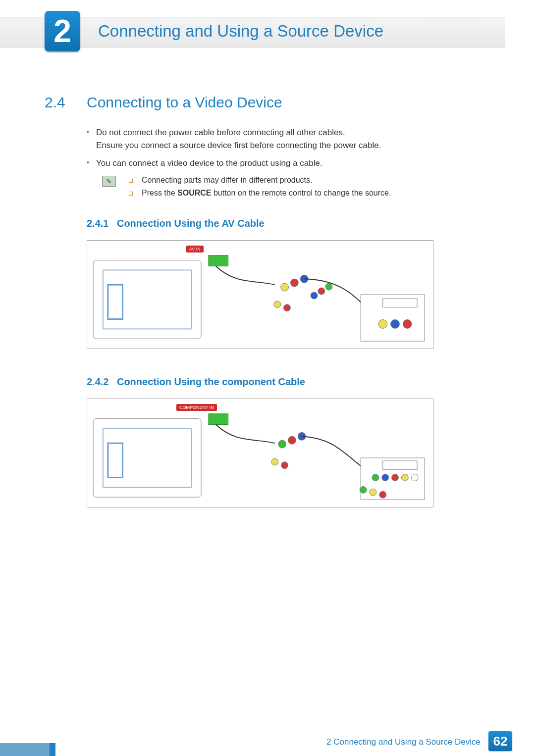 This screenshot has height=756, width=535. I want to click on note-bold: SOURCE, so click(194, 193).